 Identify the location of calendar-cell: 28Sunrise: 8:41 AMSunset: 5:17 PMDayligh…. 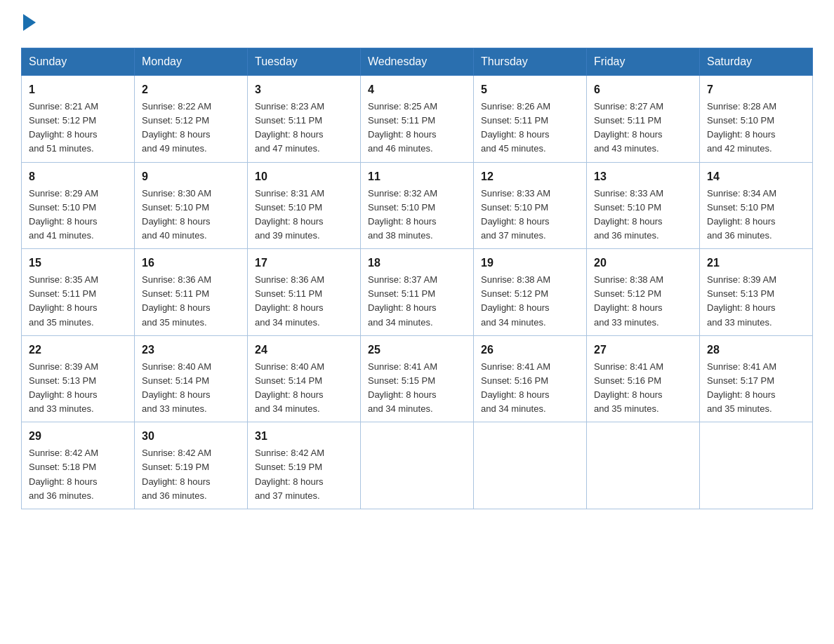
(757, 379).